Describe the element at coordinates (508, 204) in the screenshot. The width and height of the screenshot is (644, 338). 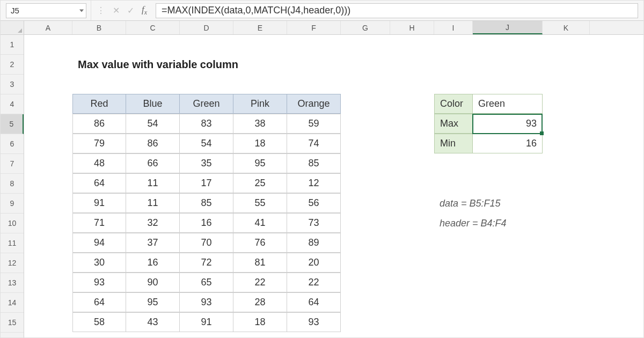
I see `cell-J9` at that location.